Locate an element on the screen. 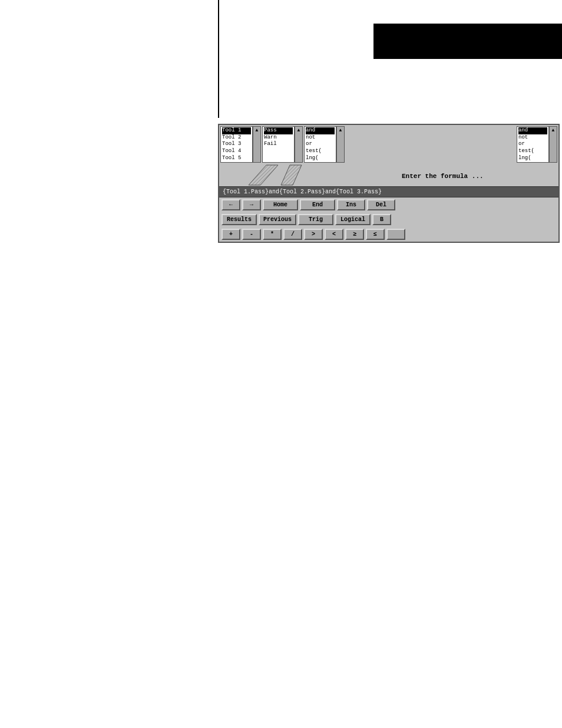 The height and width of the screenshot is (728, 562). op2-item-2: not is located at coordinates (533, 138).